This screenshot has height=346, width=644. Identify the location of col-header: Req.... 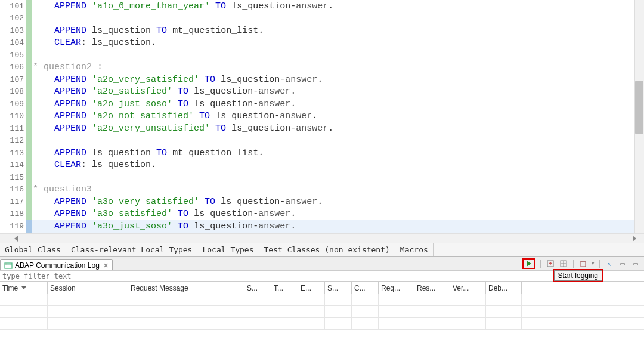
(397, 288).